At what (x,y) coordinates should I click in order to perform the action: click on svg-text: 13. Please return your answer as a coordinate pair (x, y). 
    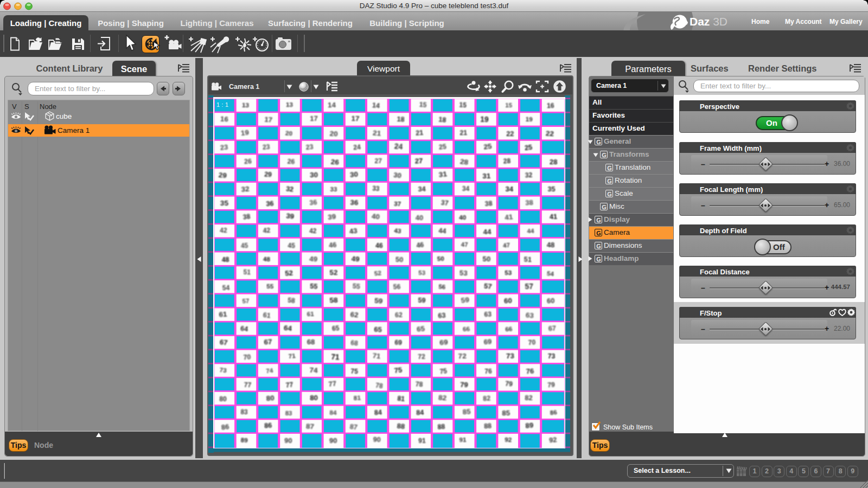
    Looking at the image, I should click on (246, 104).